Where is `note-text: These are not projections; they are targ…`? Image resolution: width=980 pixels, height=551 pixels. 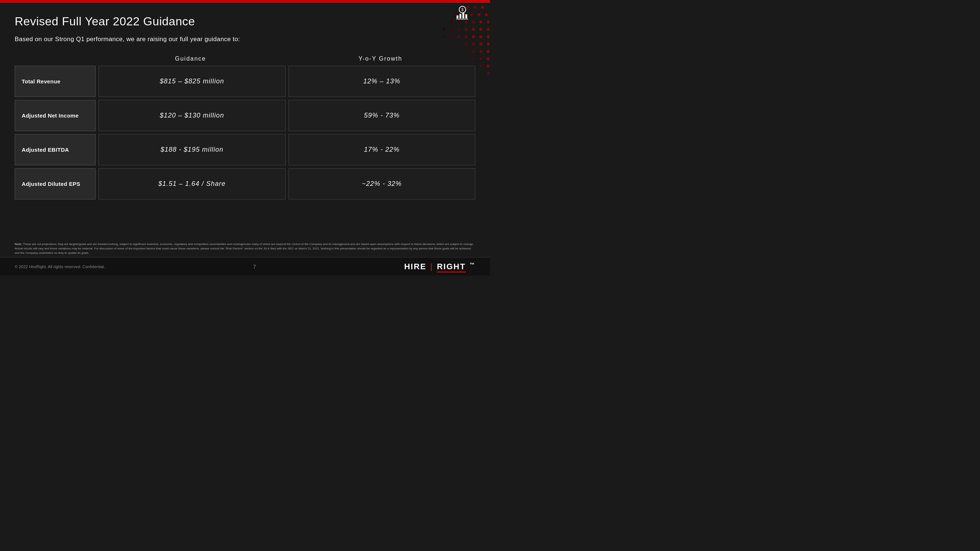
note-text: These are not projections; they are targ… is located at coordinates (244, 249).